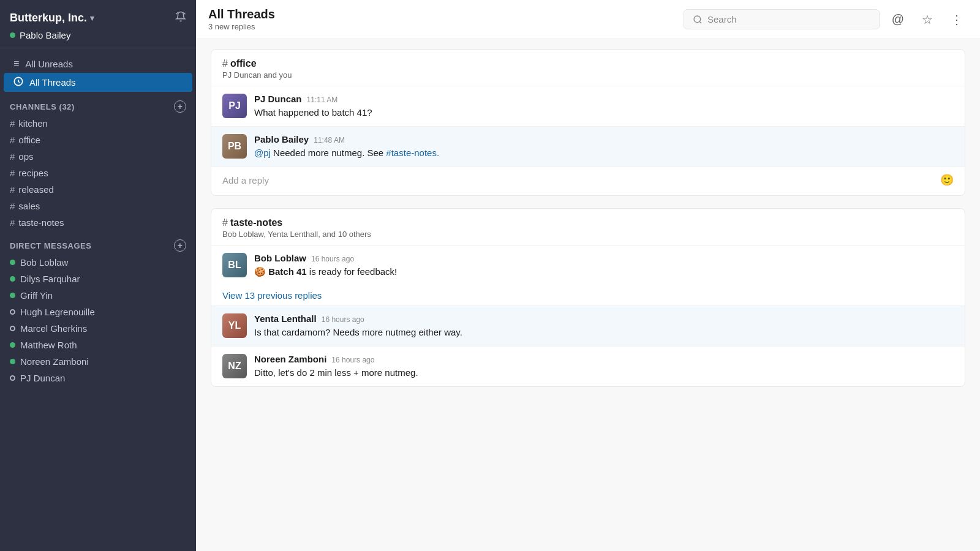 The image size is (980, 551). What do you see at coordinates (722, 20) in the screenshot?
I see `search-placeholder: Search` at bounding box center [722, 20].